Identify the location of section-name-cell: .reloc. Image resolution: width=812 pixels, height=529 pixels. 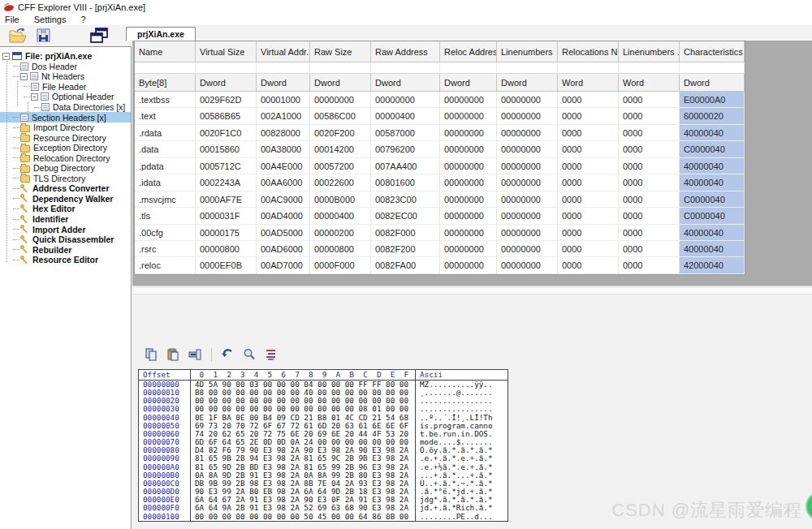
(166, 265).